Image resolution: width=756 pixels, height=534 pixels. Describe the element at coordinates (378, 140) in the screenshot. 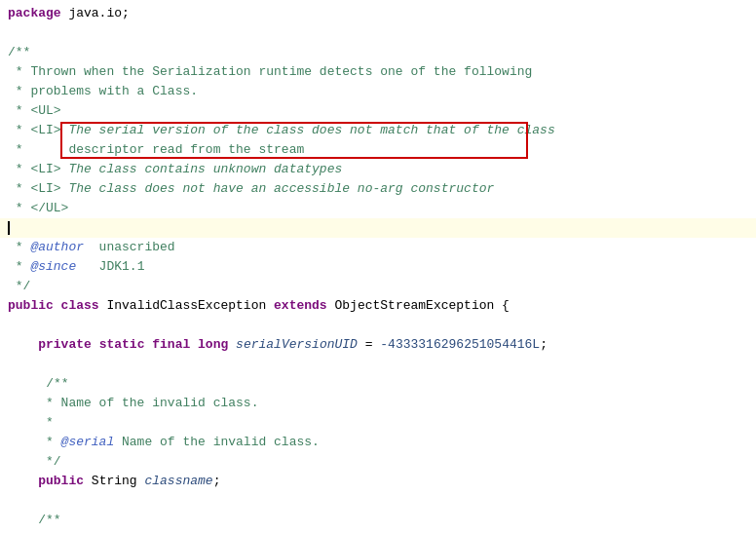

I see `code-line-7-8-container: * <LI> The serial version of the class d…` at that location.